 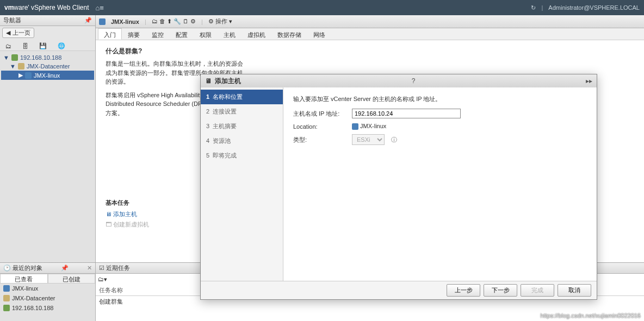 I want to click on wizard-step-5: 5 即将完成, so click(x=242, y=155).